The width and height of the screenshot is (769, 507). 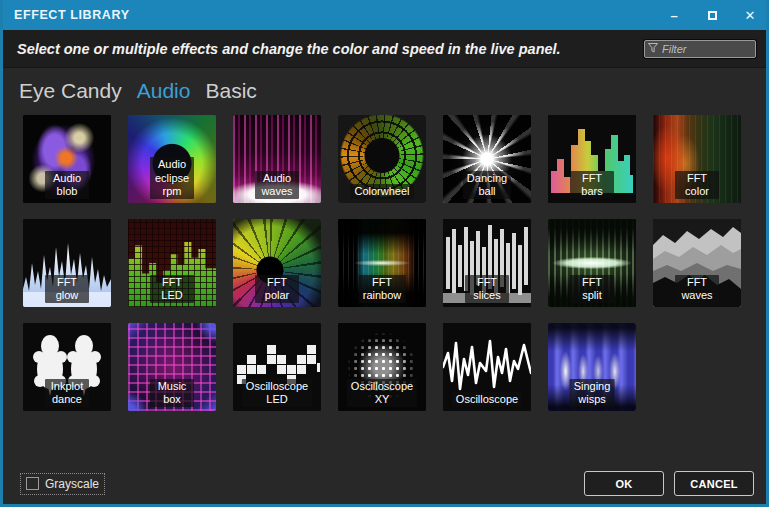 I want to click on effect-audio-waves: Audio waves, so click(x=277, y=159).